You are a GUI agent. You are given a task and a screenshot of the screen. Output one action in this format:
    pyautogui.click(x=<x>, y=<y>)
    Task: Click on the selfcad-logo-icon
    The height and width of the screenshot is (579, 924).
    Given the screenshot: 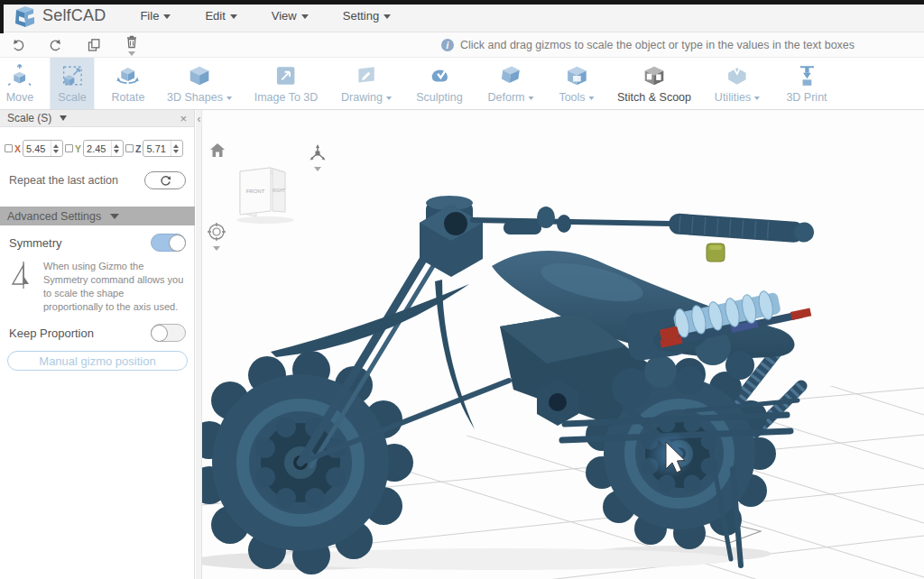 What is the action you would take?
    pyautogui.click(x=25, y=16)
    